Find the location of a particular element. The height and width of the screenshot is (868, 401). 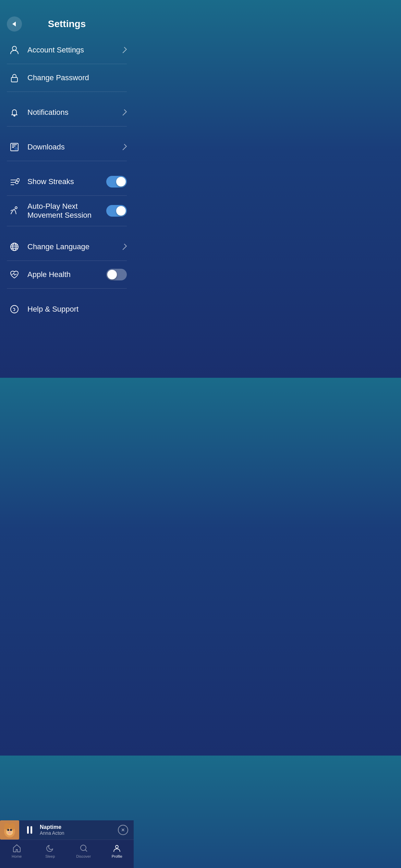

notifications-label: Notifications is located at coordinates (75, 112).